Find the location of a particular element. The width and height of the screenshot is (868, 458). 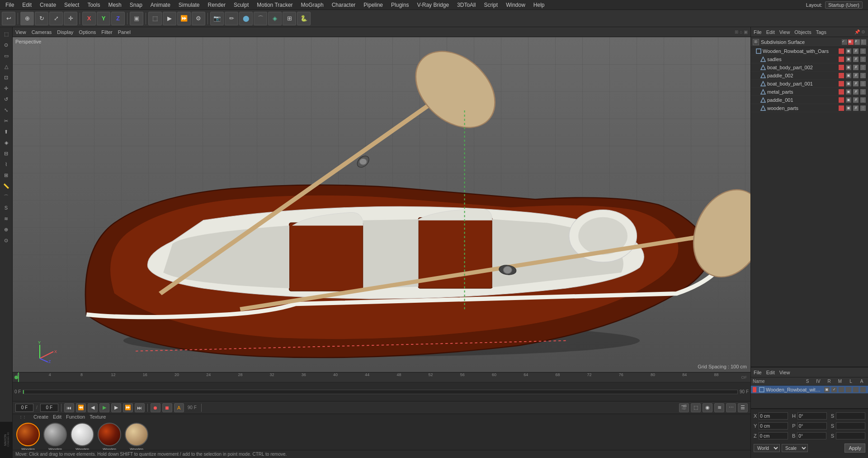

vp-menu-view: View is located at coordinates (21, 32).